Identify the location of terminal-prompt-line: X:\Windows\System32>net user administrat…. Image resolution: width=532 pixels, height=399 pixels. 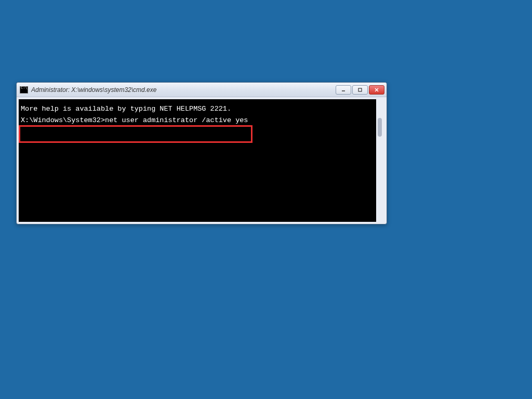
(197, 121).